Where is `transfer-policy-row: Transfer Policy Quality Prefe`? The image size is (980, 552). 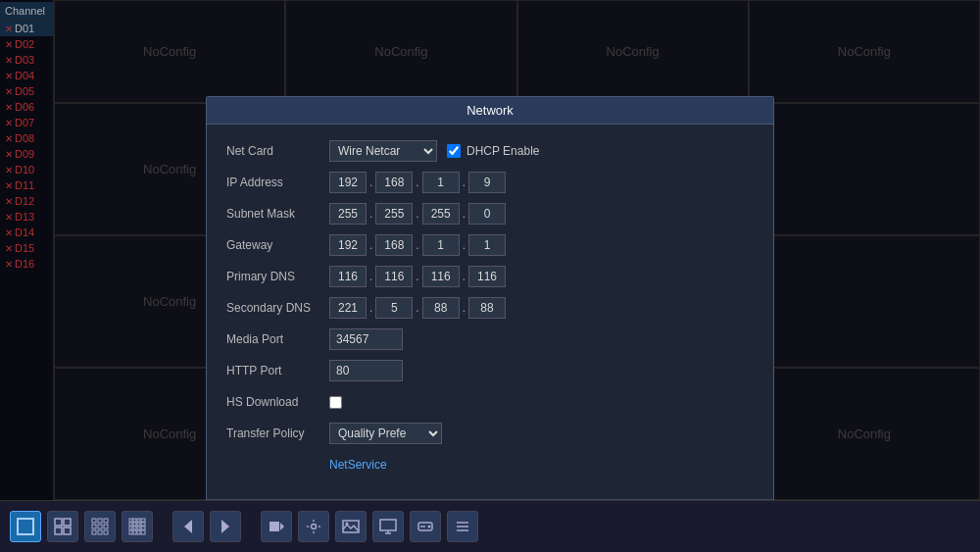
transfer-policy-row: Transfer Policy Quality Prefe is located at coordinates (490, 433).